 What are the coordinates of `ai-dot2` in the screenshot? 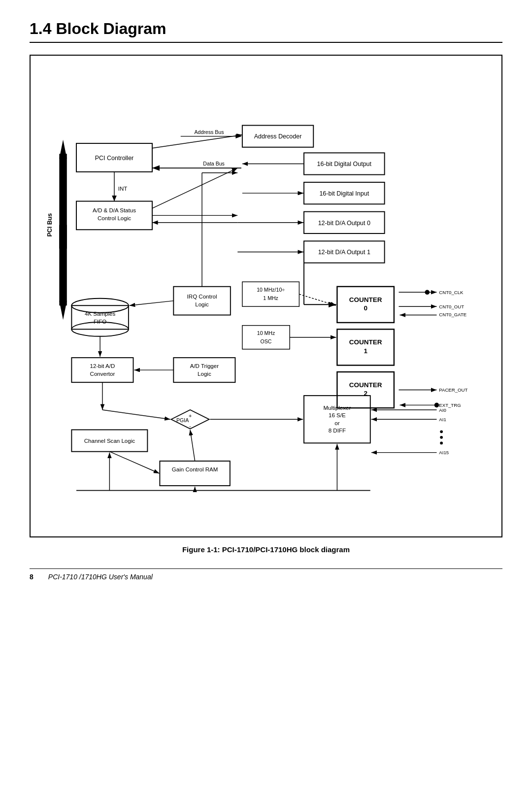 It's located at (441, 437).